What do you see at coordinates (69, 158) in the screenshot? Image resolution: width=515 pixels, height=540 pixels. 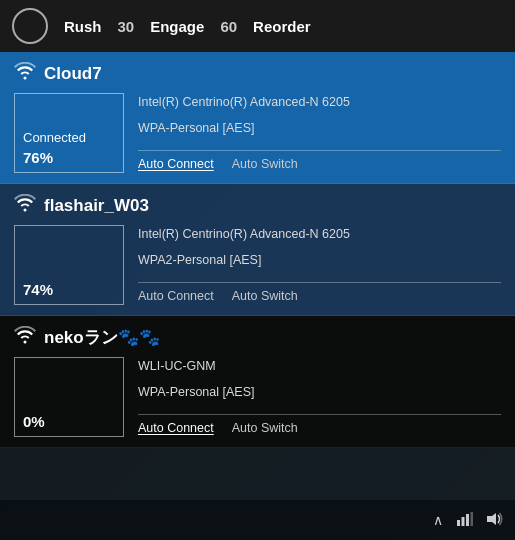 I see `signal-percent-cloud7: 76%` at bounding box center [69, 158].